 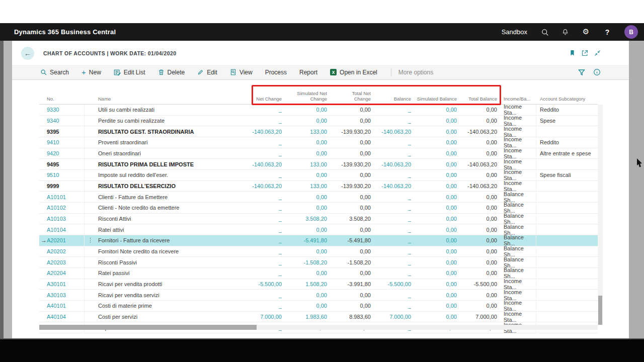 What do you see at coordinates (242, 72) in the screenshot?
I see `toolbar-view-button: View` at bounding box center [242, 72].